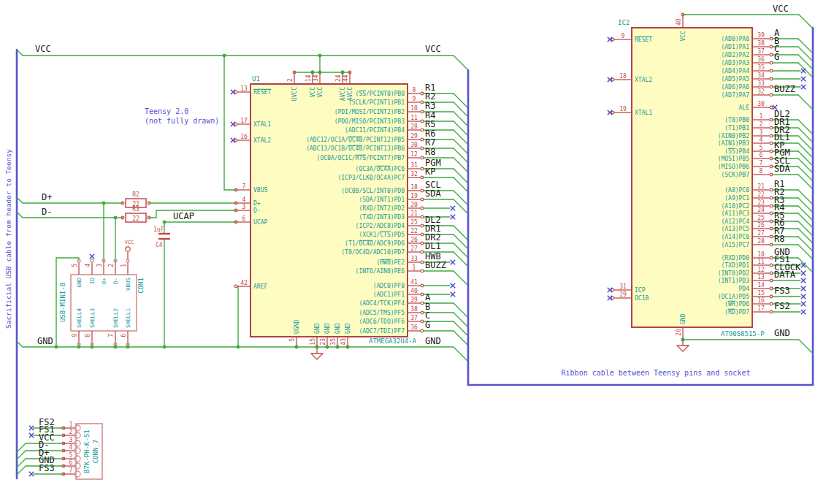  I want to click on pin-number: 40, so click(679, 22).